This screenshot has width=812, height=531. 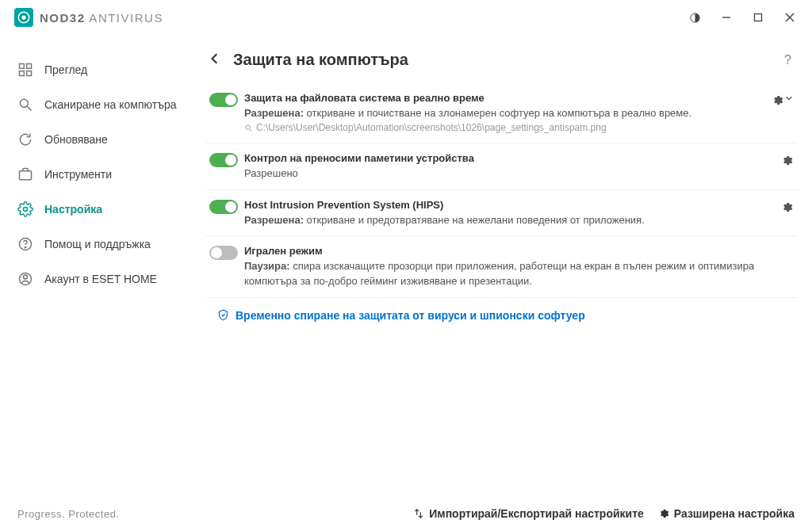 I want to click on sidebar-item-label: Акаунт в ESET HOME, so click(x=101, y=279).